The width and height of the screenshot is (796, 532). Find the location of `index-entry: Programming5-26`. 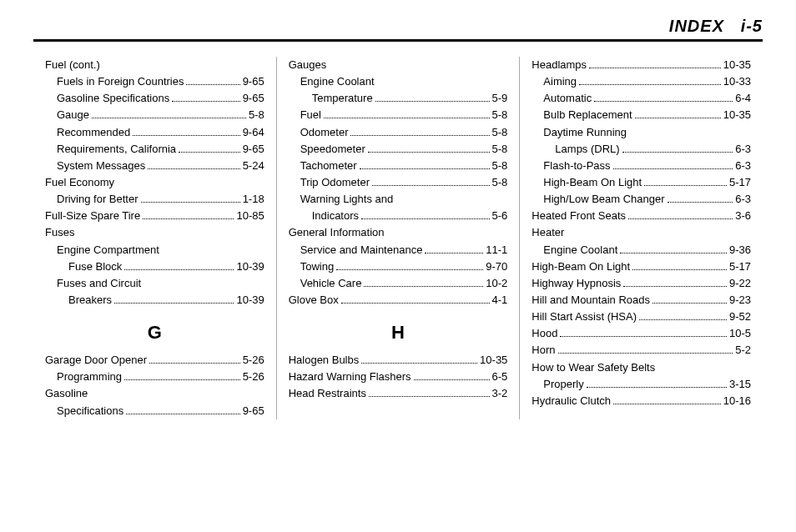

index-entry: Programming5-26 is located at coordinates (155, 377).